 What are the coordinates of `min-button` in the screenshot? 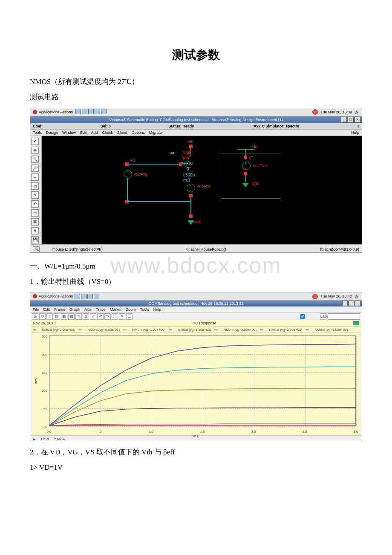 It's located at (345, 304).